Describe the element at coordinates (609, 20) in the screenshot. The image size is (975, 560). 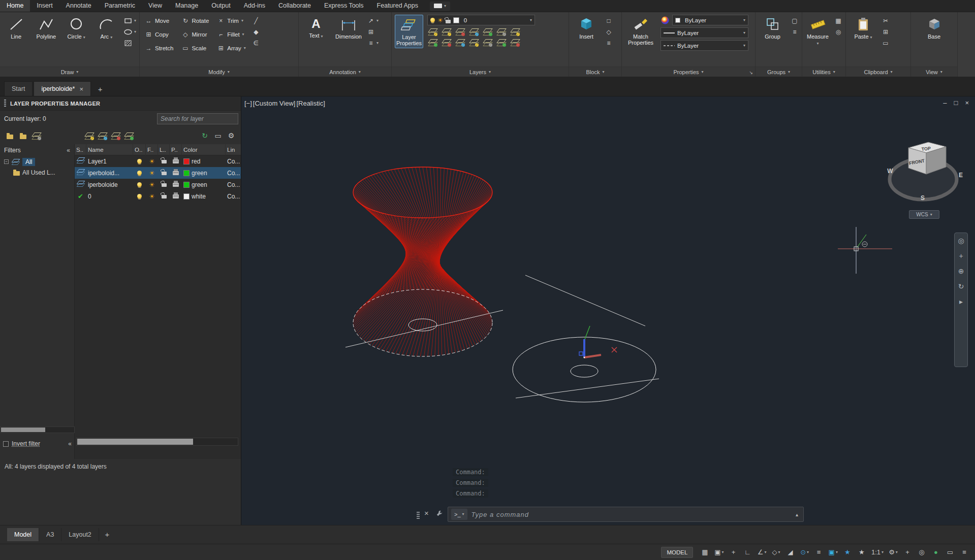
I see `create-block-button: □` at that location.